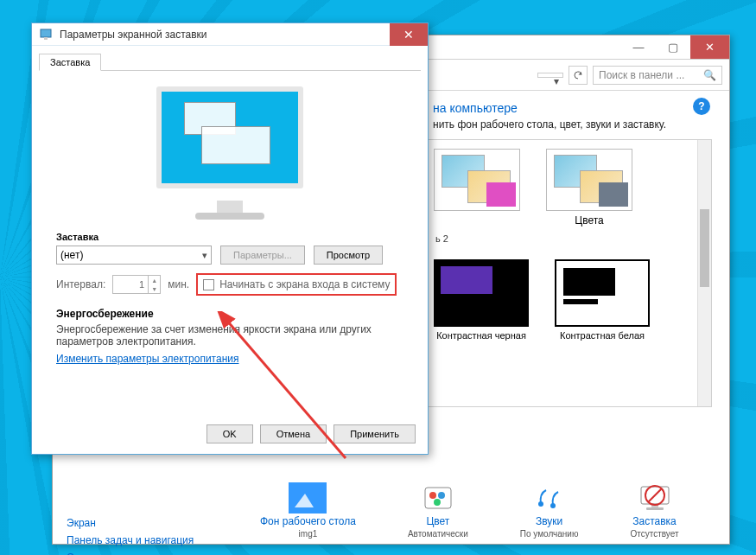 This screenshot has width=756, height=555. What do you see at coordinates (230, 62) in the screenshot?
I see `tabstrip: Заставка` at bounding box center [230, 62].